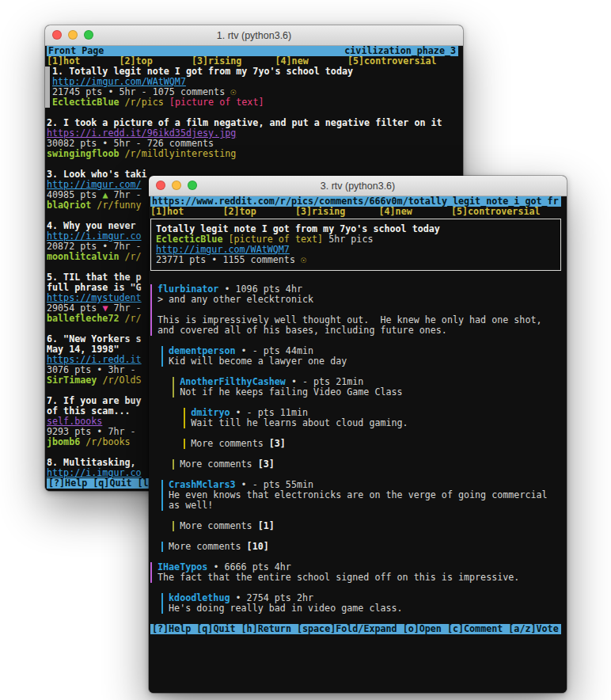 This screenshot has height=700, width=611. Describe the element at coordinates (298, 229) in the screenshot. I see `post-title: Totally legit note I got from my 7yo's s…` at that location.